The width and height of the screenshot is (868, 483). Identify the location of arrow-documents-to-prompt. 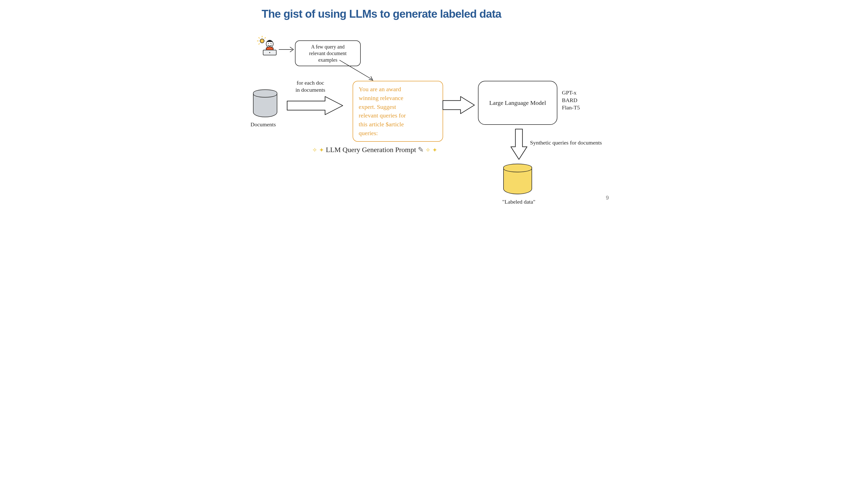
(316, 106).